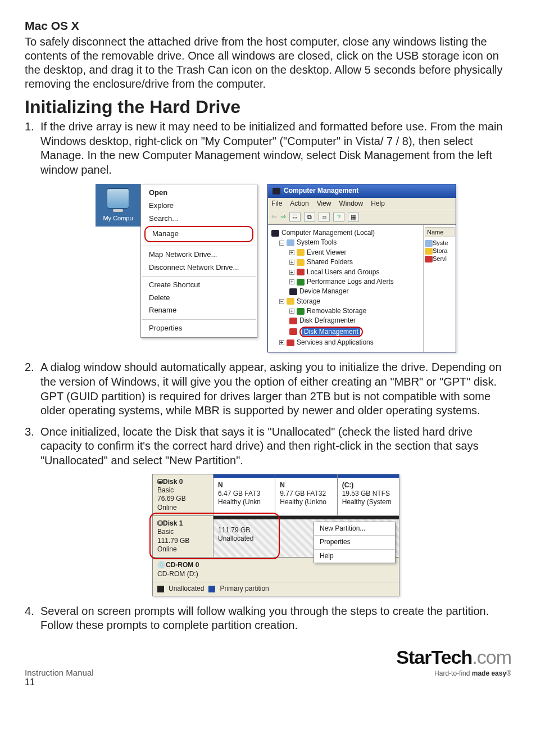 Image resolution: width=536 pixels, height=756 pixels. What do you see at coordinates (439, 259) in the screenshot?
I see `list-item: Servi` at bounding box center [439, 259].